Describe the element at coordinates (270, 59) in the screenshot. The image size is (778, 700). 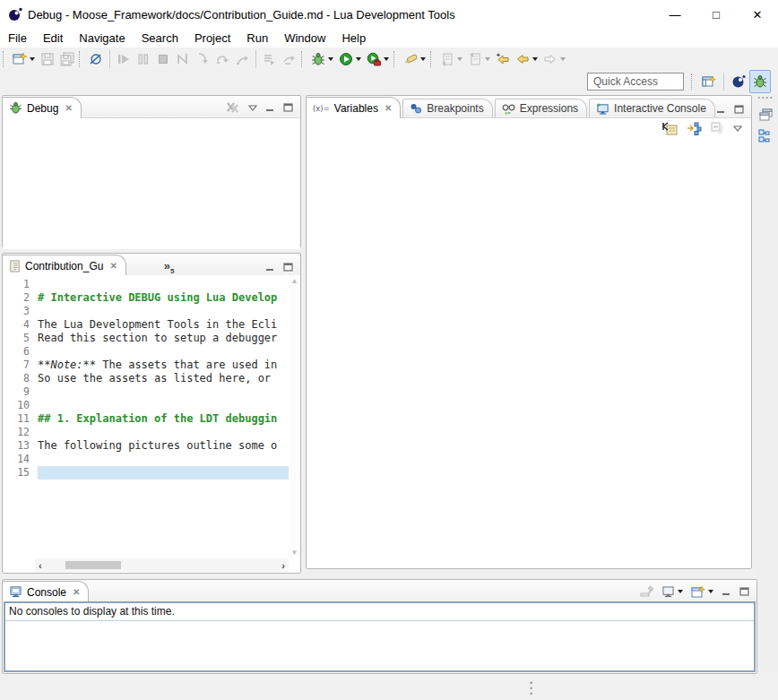
I see `use-step-filters-button` at that location.